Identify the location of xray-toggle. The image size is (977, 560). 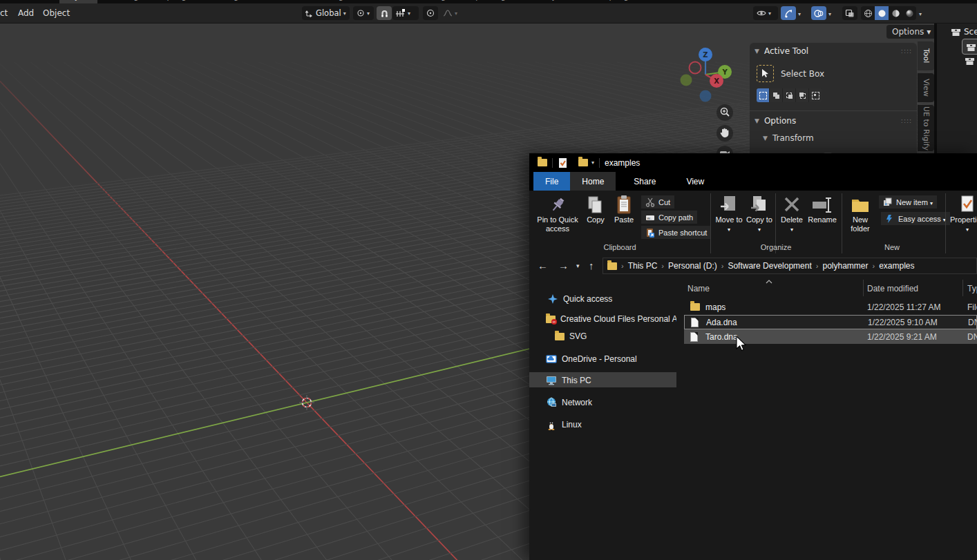
(850, 13).